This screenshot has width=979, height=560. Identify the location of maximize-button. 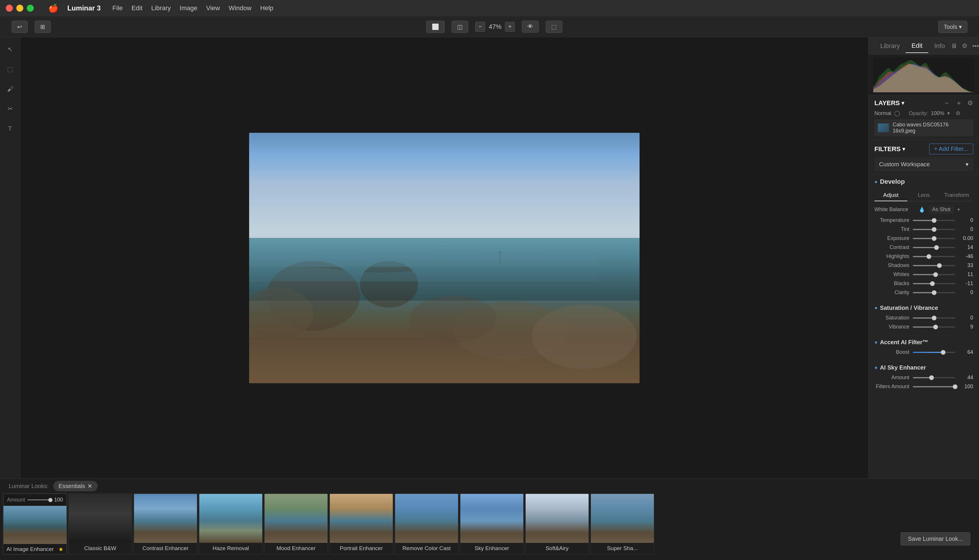
(30, 8).